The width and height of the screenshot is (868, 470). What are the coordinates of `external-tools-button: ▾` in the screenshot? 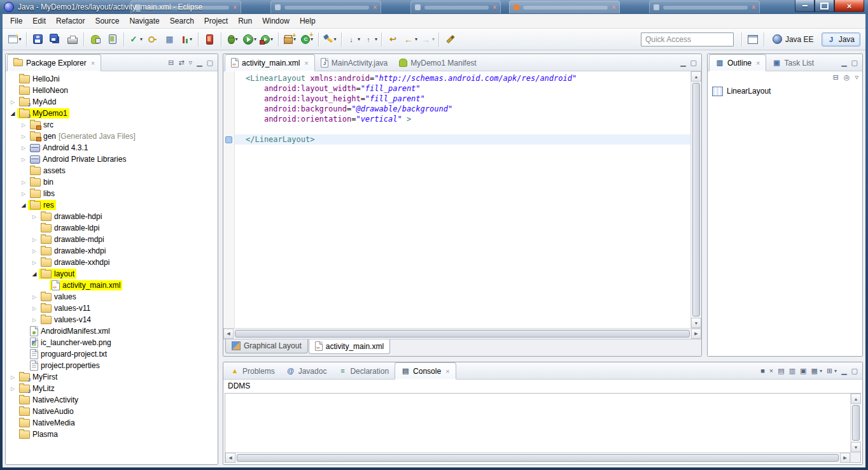 It's located at (267, 39).